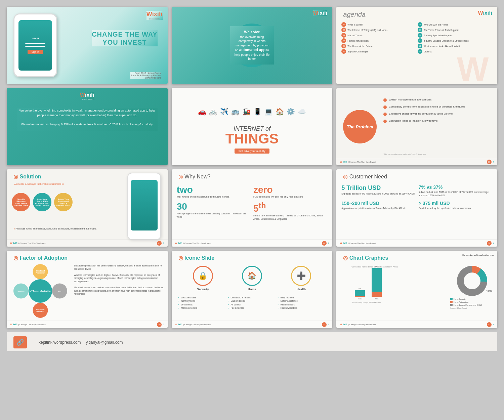  Describe the element at coordinates (35, 52) in the screenshot. I see `slide-1-btn: Sign In` at that location.